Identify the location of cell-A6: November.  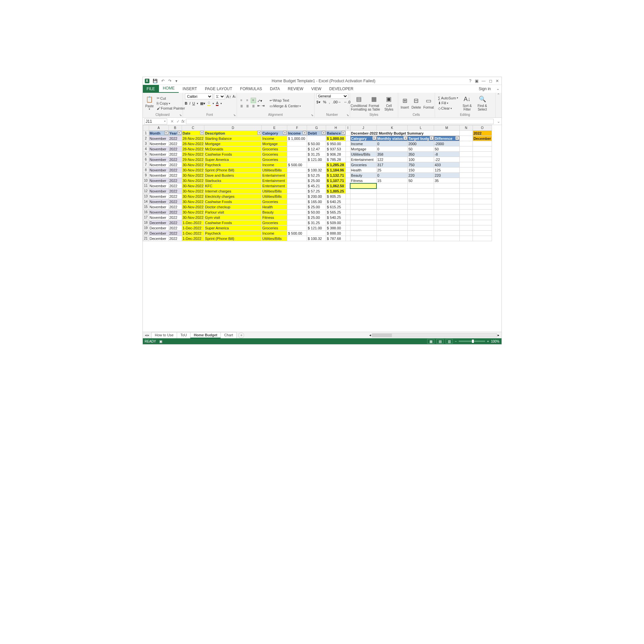
(159, 160).